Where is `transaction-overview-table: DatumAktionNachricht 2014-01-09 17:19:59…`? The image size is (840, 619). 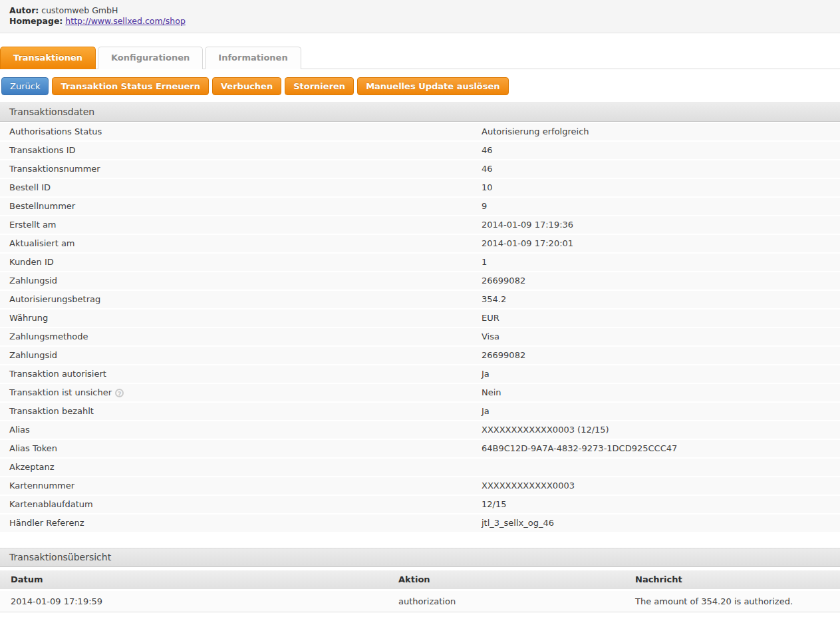 transaction-overview-table: DatumAktionNachricht 2014-01-09 17:19:59… is located at coordinates (420, 591).